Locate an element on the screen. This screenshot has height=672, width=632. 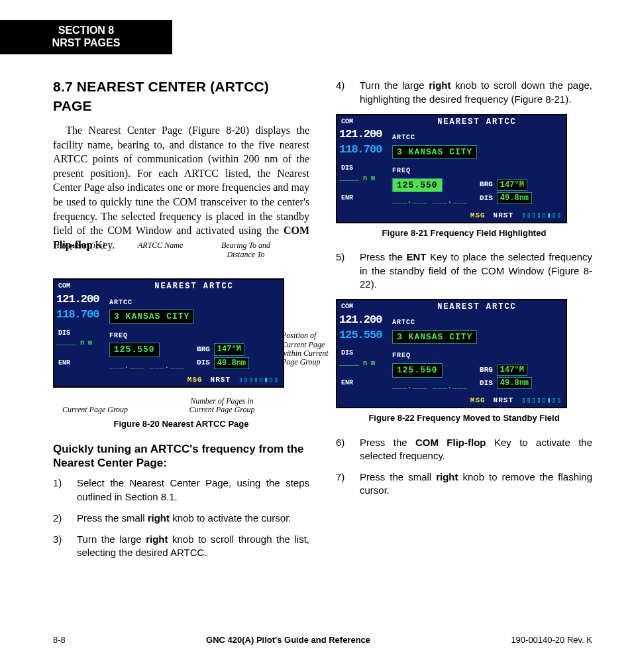
freq-box: 125.550 is located at coordinates (134, 350).